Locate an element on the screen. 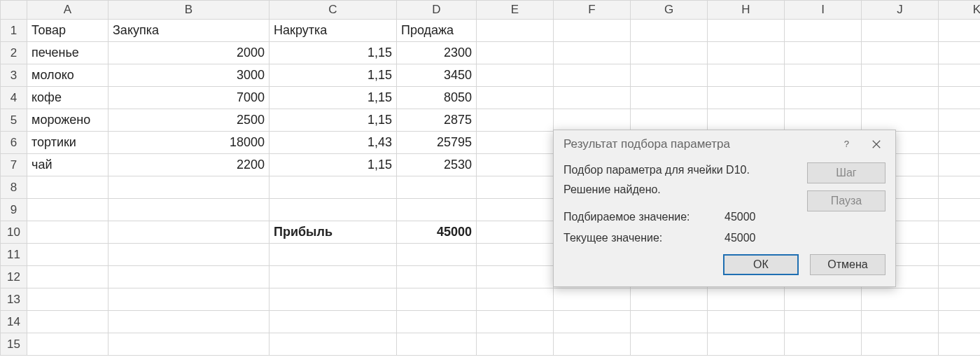 Image resolution: width=980 pixels, height=362 pixels. cell-A2: печенье is located at coordinates (68, 53).